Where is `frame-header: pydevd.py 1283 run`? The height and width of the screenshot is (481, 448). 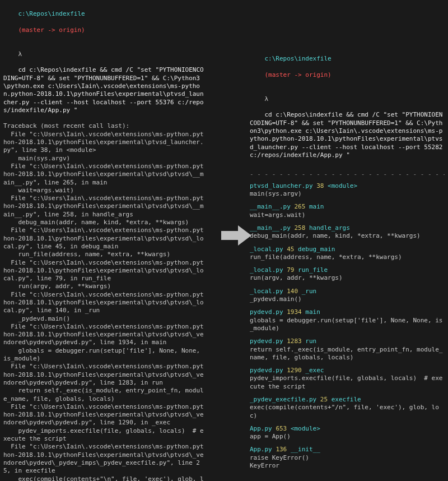
frame-header: pydevd.py 1283 run is located at coordinates (347, 341).